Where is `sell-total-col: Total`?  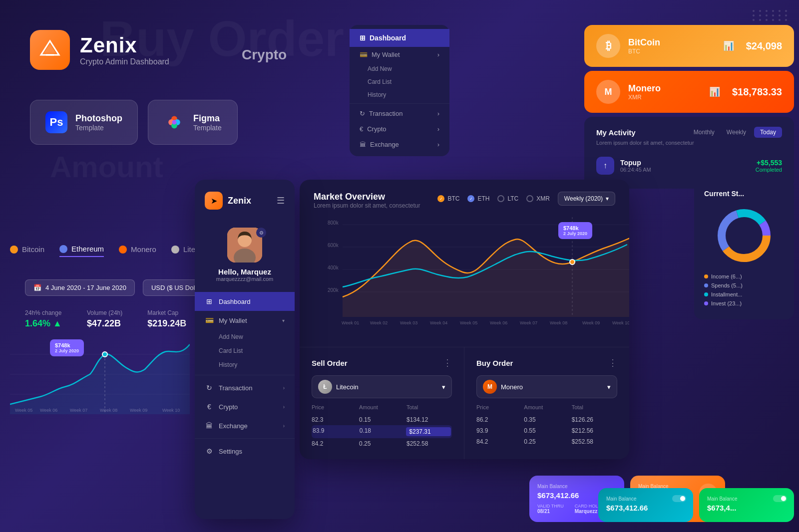 sell-total-col: Total is located at coordinates (429, 407).